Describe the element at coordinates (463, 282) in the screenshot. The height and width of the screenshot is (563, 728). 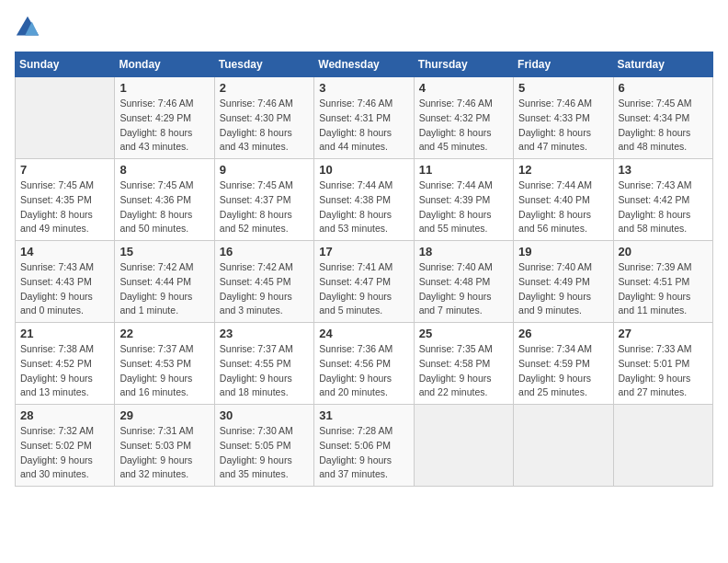
I see `calendar-cell: 18Sunrise: 7:40 AMSunset: 4:48 PMDayligh…` at that location.